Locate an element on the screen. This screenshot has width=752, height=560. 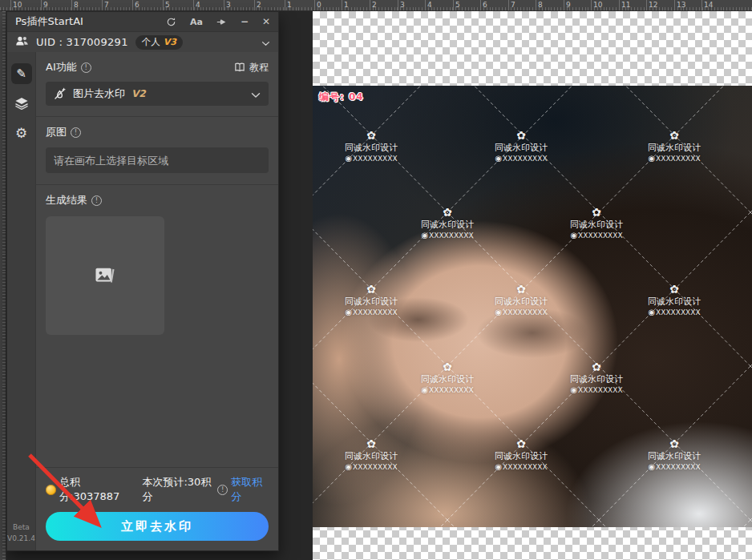
user-group-icon is located at coordinates (22, 42).